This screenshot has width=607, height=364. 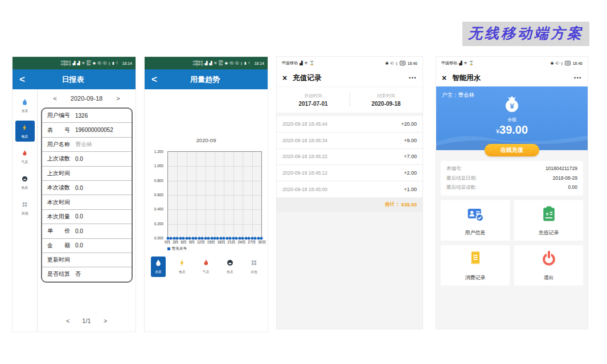 I want to click on app-bar: × 智能用水 •••, so click(x=512, y=78).